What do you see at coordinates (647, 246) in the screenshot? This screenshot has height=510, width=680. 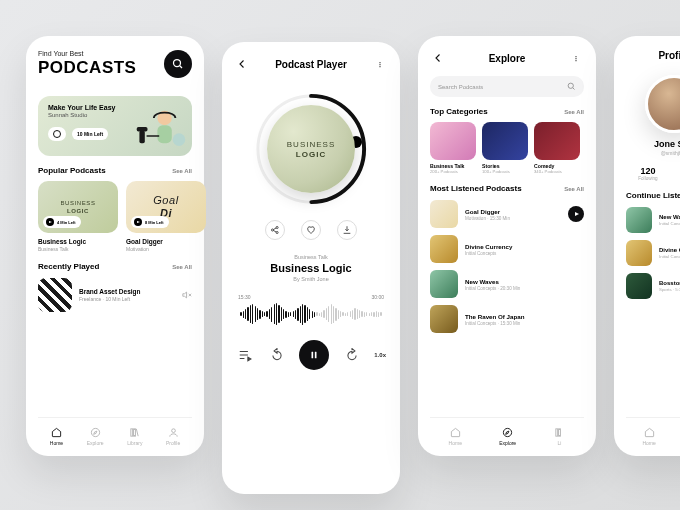 I see `screen-profile: Profile Jone Smi @smithjhon 120Following…` at bounding box center [647, 246].